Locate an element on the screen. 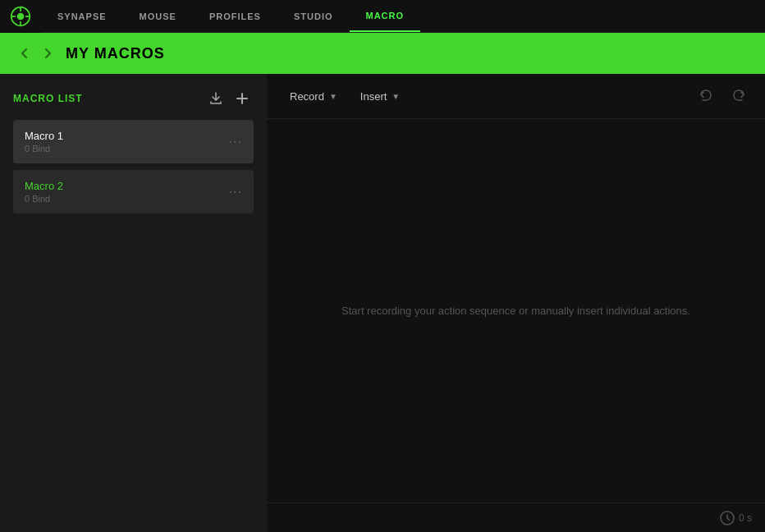 Image resolution: width=765 pixels, height=532 pixels. redo-button is located at coordinates (739, 96).